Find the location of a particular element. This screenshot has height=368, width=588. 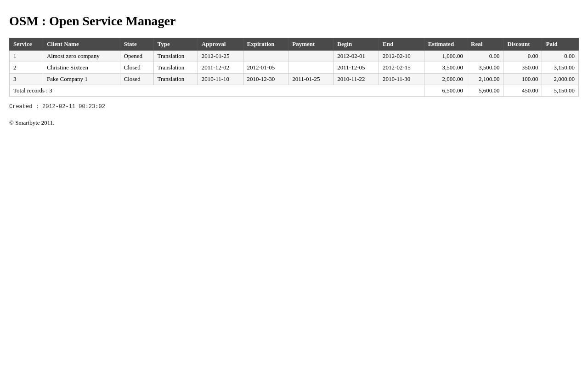

col-header-approval: Approval is located at coordinates (220, 44).